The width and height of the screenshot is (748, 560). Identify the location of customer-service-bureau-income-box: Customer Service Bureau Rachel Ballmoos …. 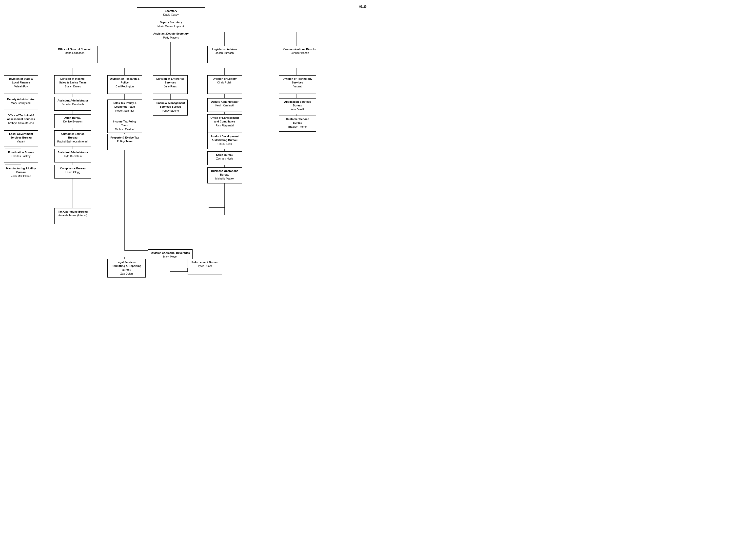
(73, 139).